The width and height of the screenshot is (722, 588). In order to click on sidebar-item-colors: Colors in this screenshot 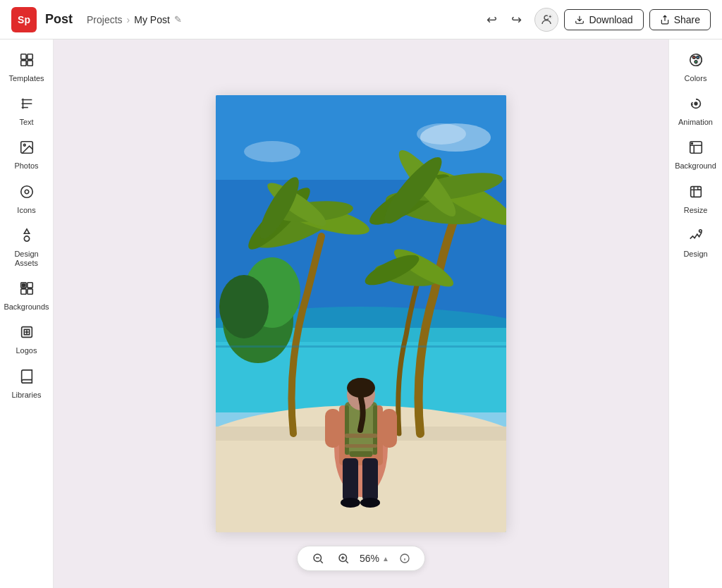, I will do `click(696, 67)`.